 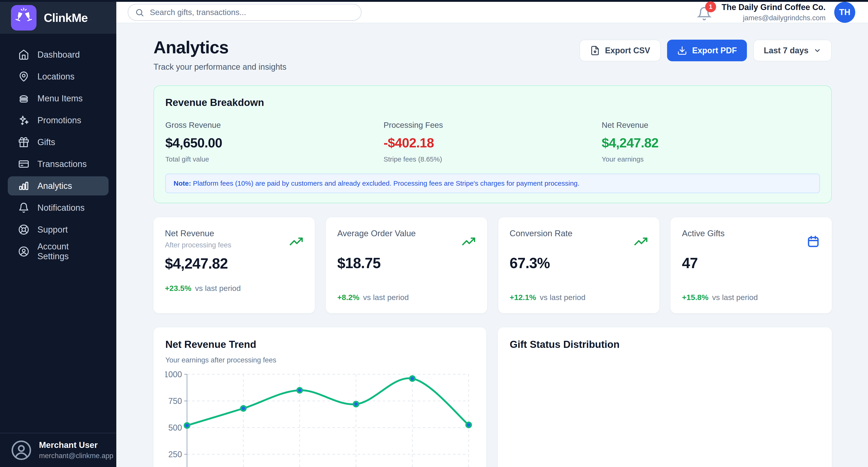 What do you see at coordinates (220, 67) in the screenshot?
I see `page-subtitle: Track your performance and insights` at bounding box center [220, 67].